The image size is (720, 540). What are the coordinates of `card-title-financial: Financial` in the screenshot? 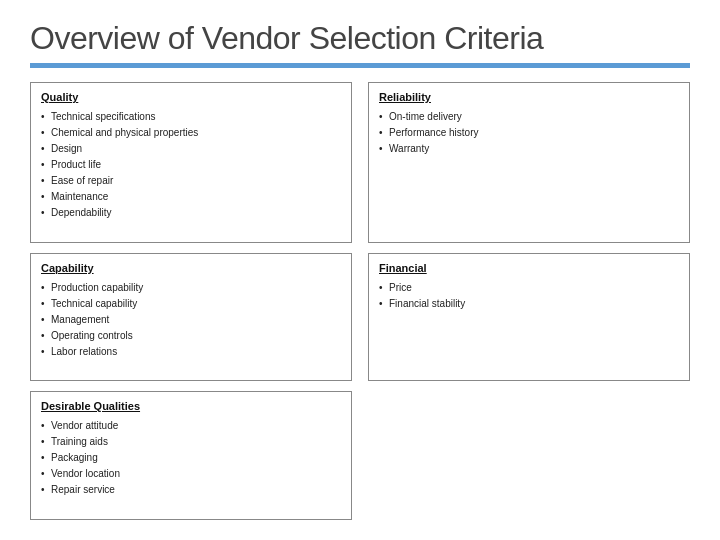 It's located at (529, 268).